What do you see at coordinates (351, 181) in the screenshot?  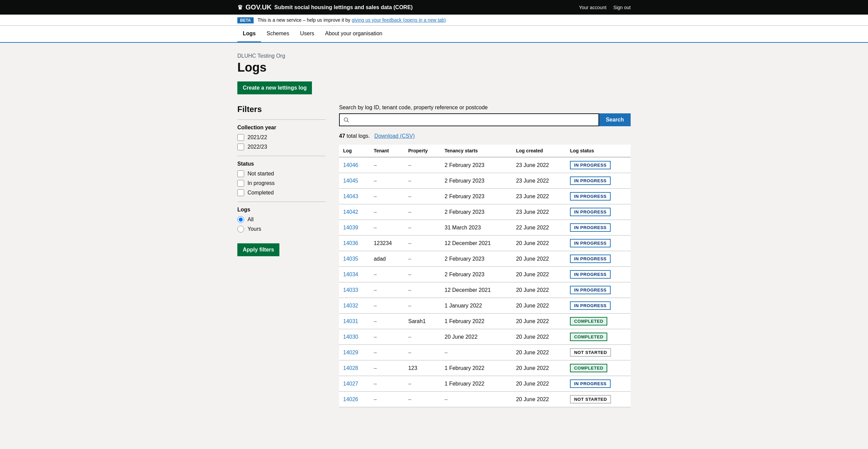 I see `log-link-14045: 14045` at bounding box center [351, 181].